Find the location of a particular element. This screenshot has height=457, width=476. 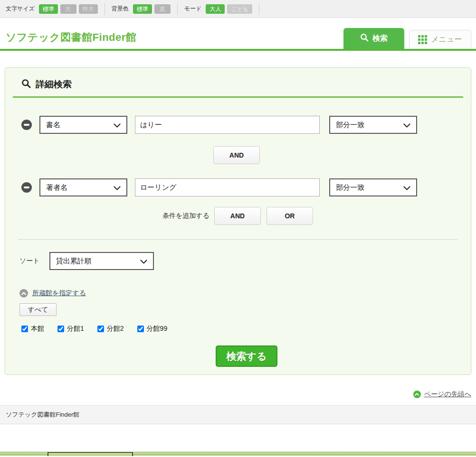

add-condition-label: 条件を追加する is located at coordinates (186, 216).